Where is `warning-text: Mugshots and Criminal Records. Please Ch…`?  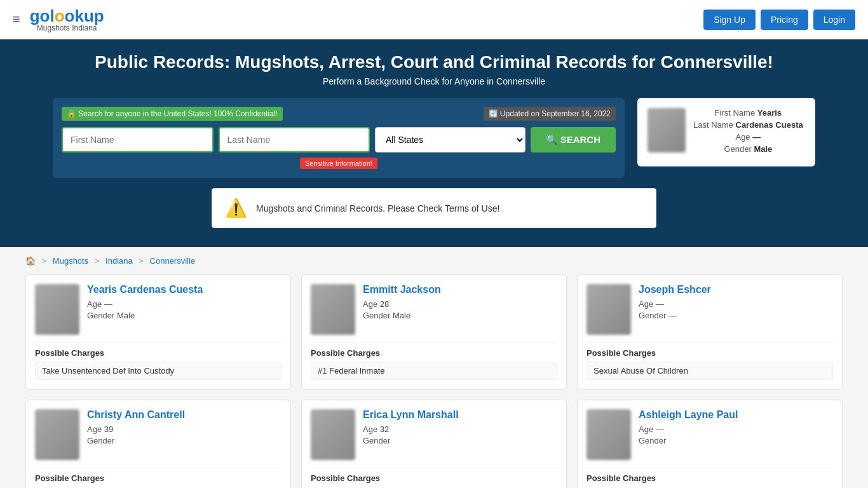
warning-text: Mugshots and Criminal Records. Please Ch… is located at coordinates (377, 208).